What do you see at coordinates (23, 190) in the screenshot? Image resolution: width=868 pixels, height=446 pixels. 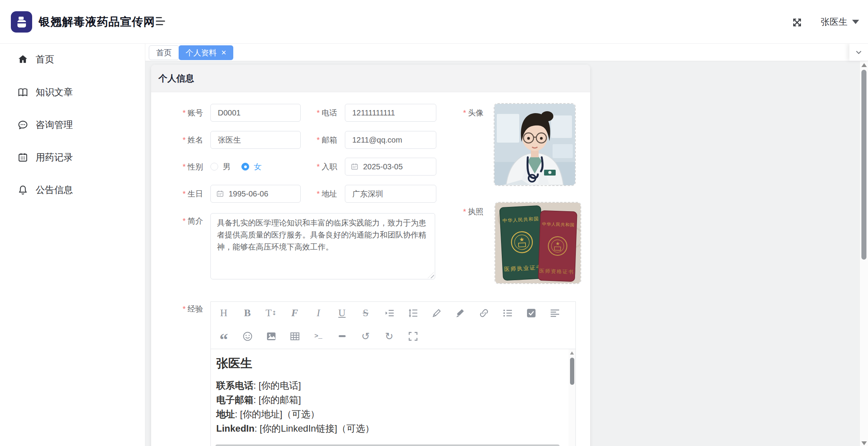 I see `bell-icon` at bounding box center [23, 190].